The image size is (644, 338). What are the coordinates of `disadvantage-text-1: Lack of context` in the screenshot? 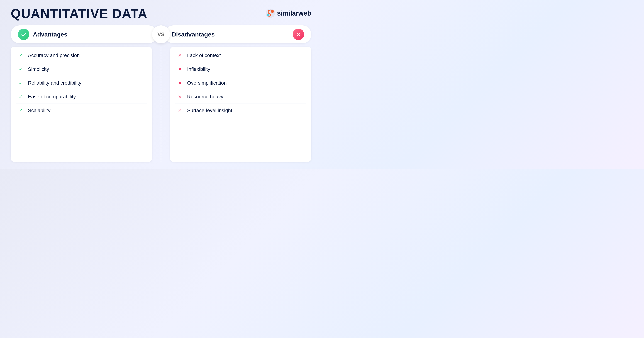 It's located at (204, 56).